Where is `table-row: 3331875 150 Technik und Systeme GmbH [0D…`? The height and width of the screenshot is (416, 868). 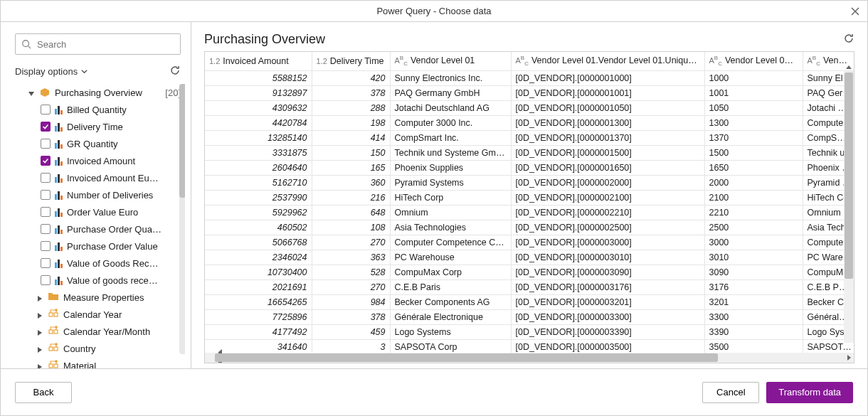
table-row: 3331875 150 Technik und Systeme GmbH [0D… is located at coordinates (529, 152).